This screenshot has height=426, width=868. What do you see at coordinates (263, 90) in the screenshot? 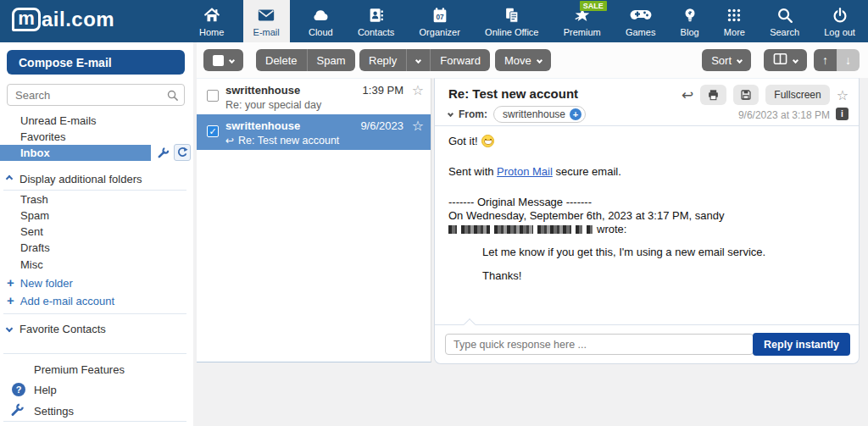
I see `row-sender: swrittenhouse` at bounding box center [263, 90].